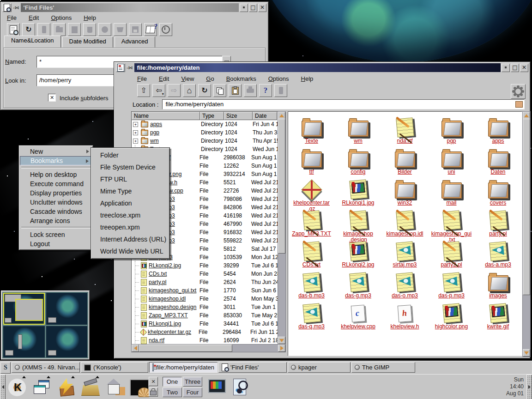  I want to click on column-header-type: Type, so click(212, 116).